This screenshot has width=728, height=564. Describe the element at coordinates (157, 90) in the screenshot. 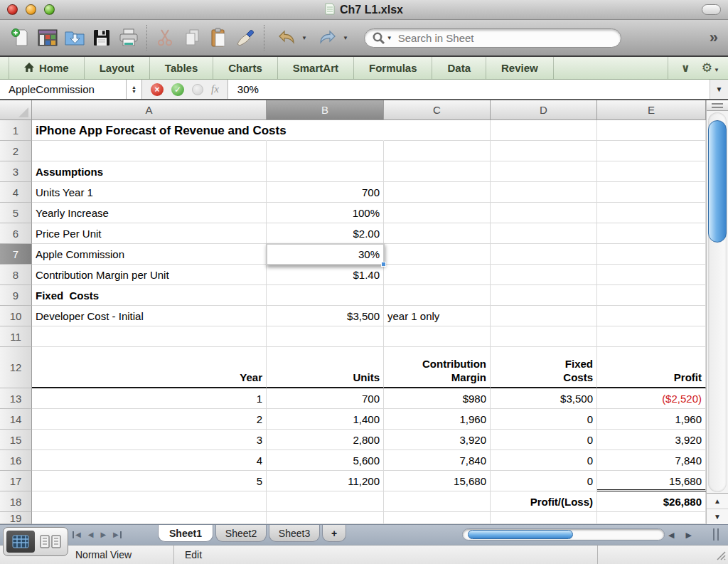

I see `cancel-entry-icon: ×` at that location.